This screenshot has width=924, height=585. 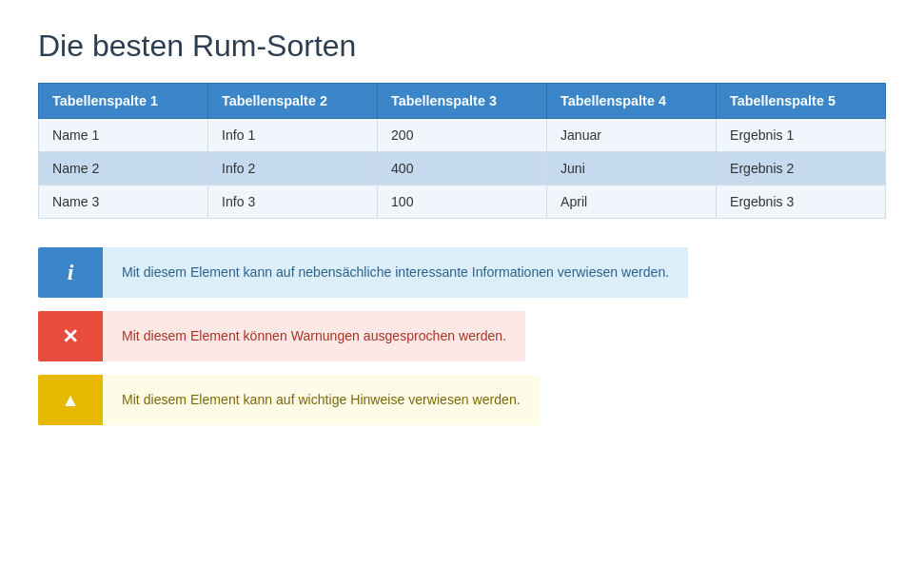 What do you see at coordinates (462, 272) in the screenshot?
I see `alert-info: iMit diesem Element kann auf nebensächli…` at bounding box center [462, 272].